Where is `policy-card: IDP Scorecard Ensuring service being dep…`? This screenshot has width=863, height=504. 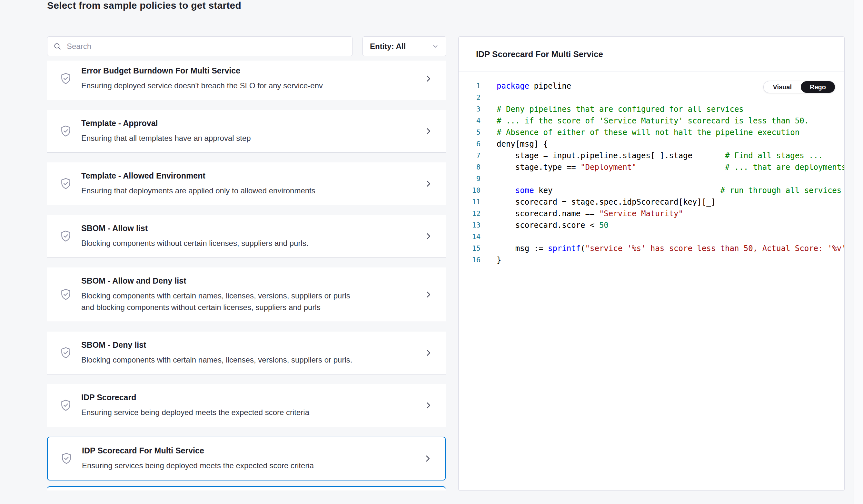 policy-card: IDP Scorecard Ensuring service being dep… is located at coordinates (246, 406).